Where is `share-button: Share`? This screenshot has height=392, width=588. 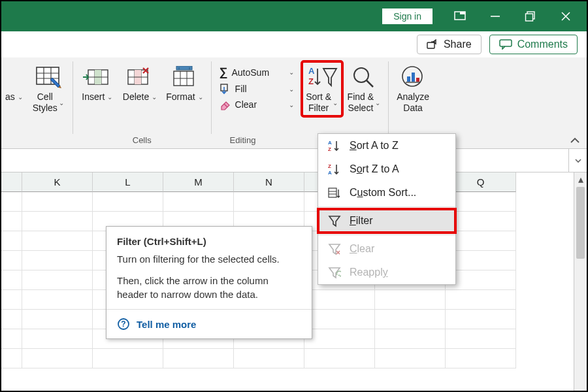
share-button: Share is located at coordinates (449, 44).